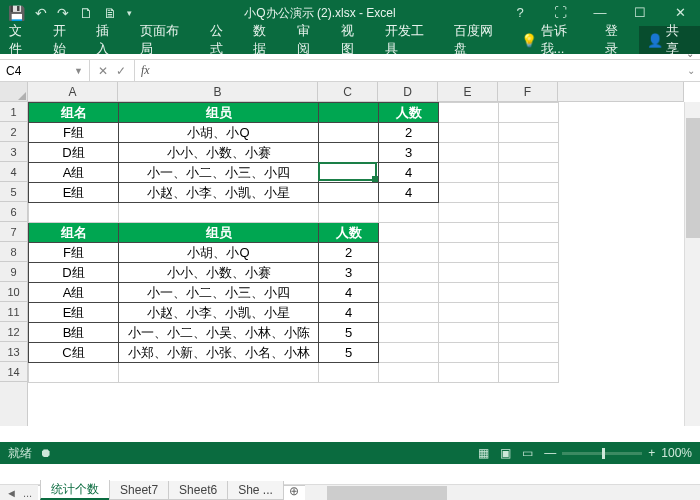 The width and height of the screenshot is (700, 500). I want to click on tab-baidu: 百度网盘, so click(480, 40).